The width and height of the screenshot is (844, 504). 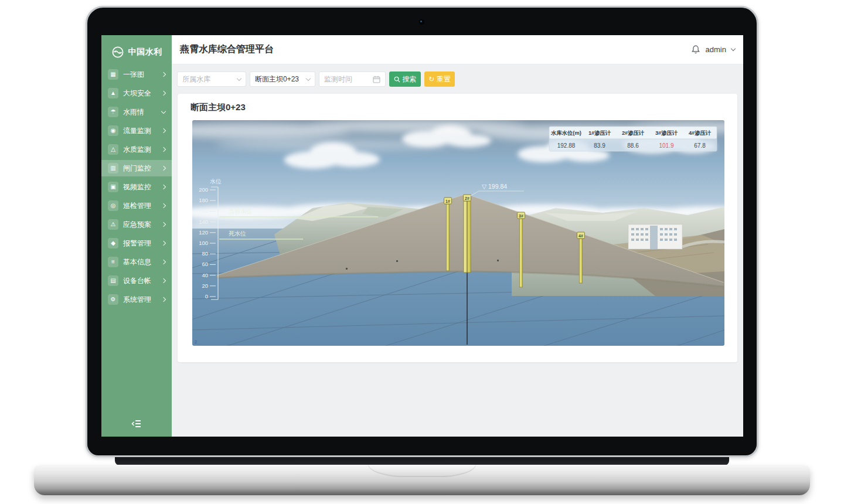 I want to click on user-menu-chevron-icon, so click(x=733, y=49).